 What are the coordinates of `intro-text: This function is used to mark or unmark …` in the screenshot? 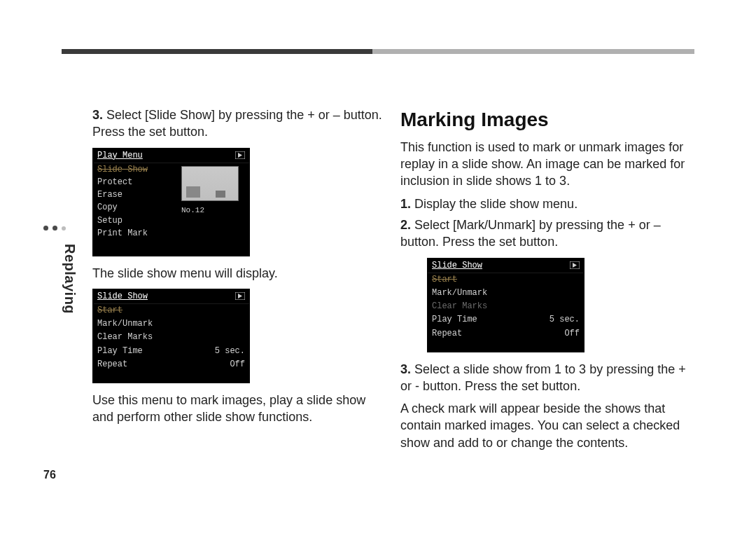 It's located at (547, 164).